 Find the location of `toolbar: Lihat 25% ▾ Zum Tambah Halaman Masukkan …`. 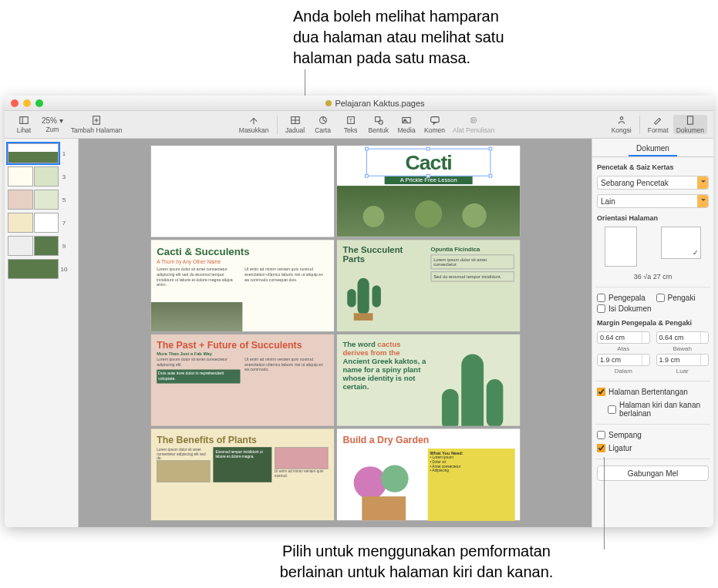

toolbar: Lihat 25% ▾ Zum Tambah Halaman Masukkan … is located at coordinates (359, 125).